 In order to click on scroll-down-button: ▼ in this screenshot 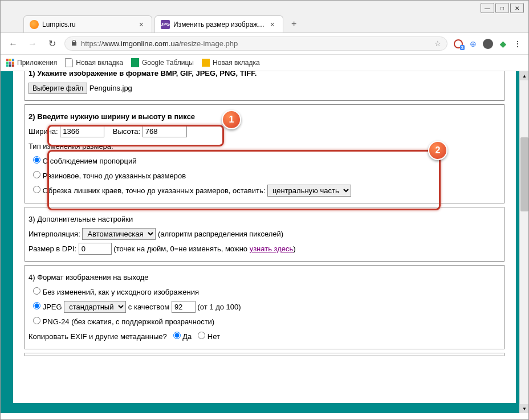, I will do `click(524, 409)`.